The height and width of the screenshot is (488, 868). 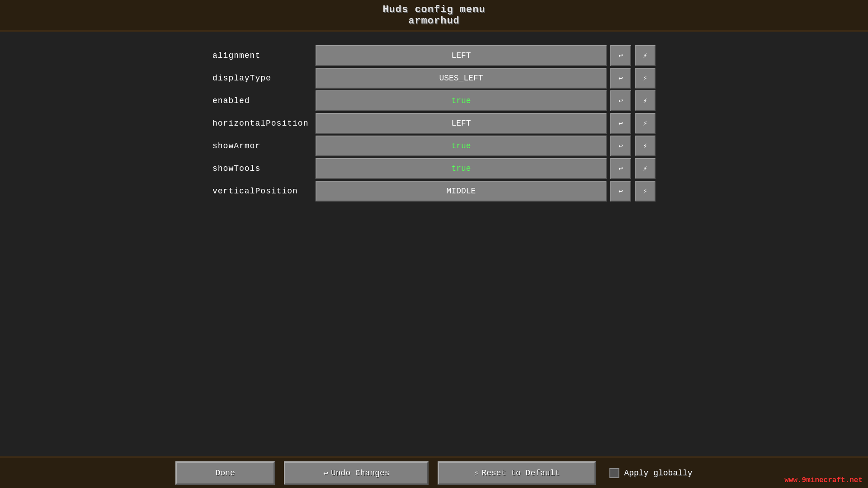 What do you see at coordinates (461, 101) in the screenshot?
I see `setting-value-enabled: true` at bounding box center [461, 101].